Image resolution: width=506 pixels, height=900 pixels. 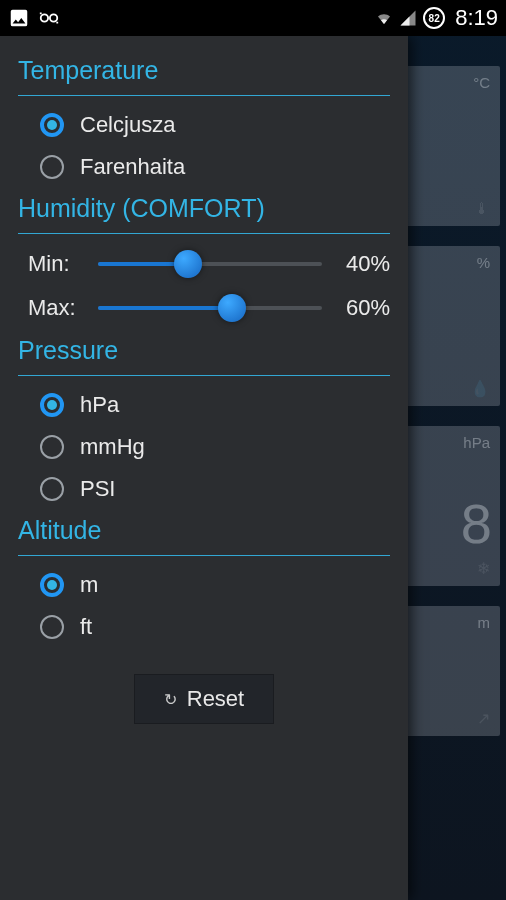 I want to click on cyanogen-icon, so click(x=49, y=18).